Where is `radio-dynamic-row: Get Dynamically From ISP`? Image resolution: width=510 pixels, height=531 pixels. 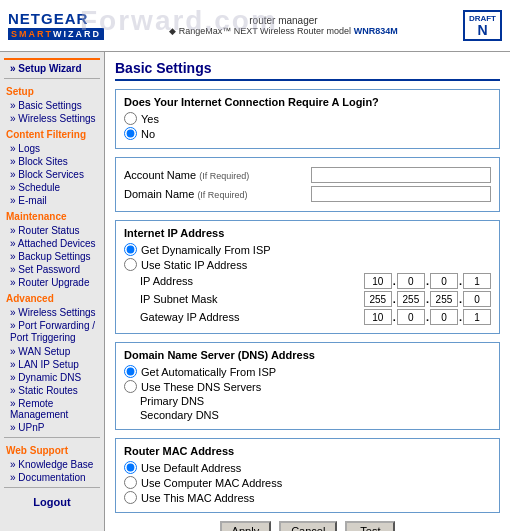 radio-dynamic-row: Get Dynamically From ISP is located at coordinates (308, 250).